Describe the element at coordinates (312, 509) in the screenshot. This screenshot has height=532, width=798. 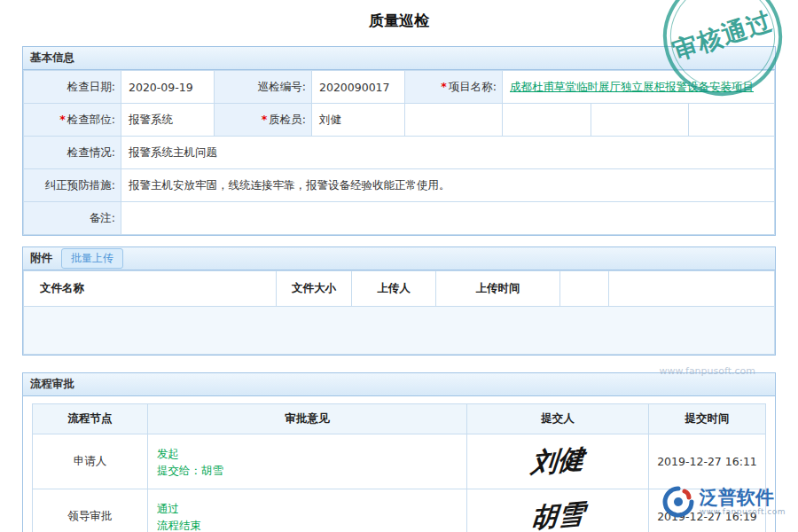
I see `opinion-action: 通过` at that location.